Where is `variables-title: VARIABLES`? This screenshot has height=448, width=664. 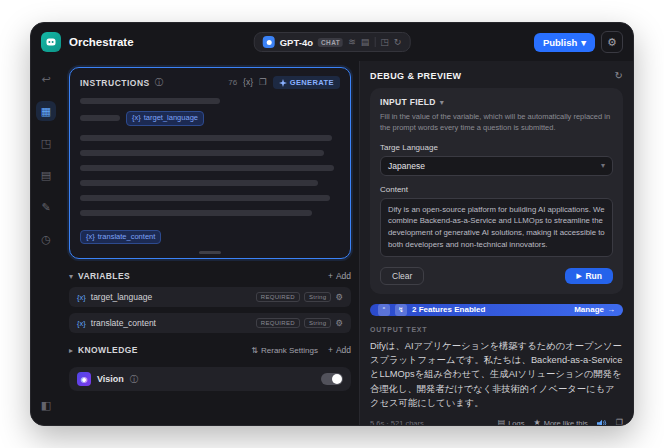 variables-title: VARIABLES is located at coordinates (104, 276).